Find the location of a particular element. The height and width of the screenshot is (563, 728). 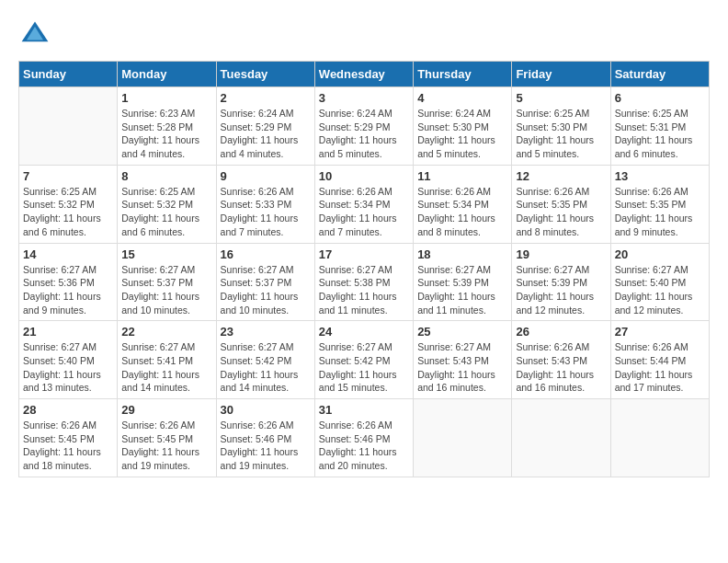

calendar-cell: 6Sunrise: 6:25 AMSunset: 5:31 PMDaylight… is located at coordinates (660, 127).